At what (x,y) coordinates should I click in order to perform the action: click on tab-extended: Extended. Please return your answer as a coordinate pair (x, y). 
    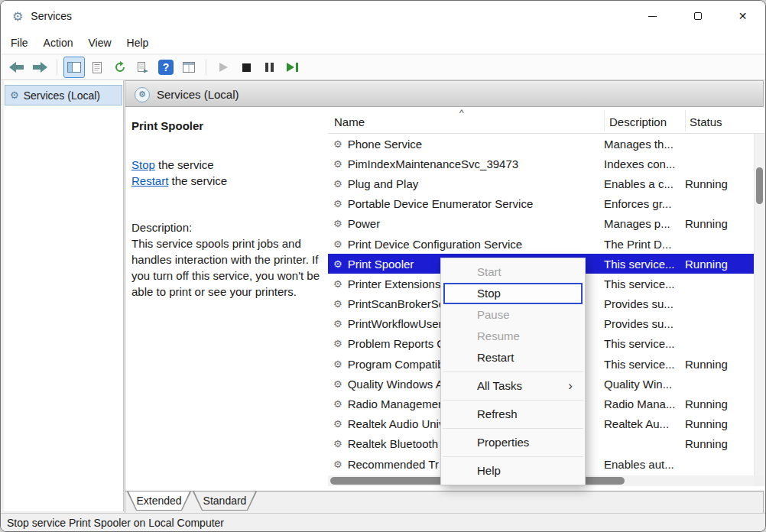
    Looking at the image, I should click on (159, 501).